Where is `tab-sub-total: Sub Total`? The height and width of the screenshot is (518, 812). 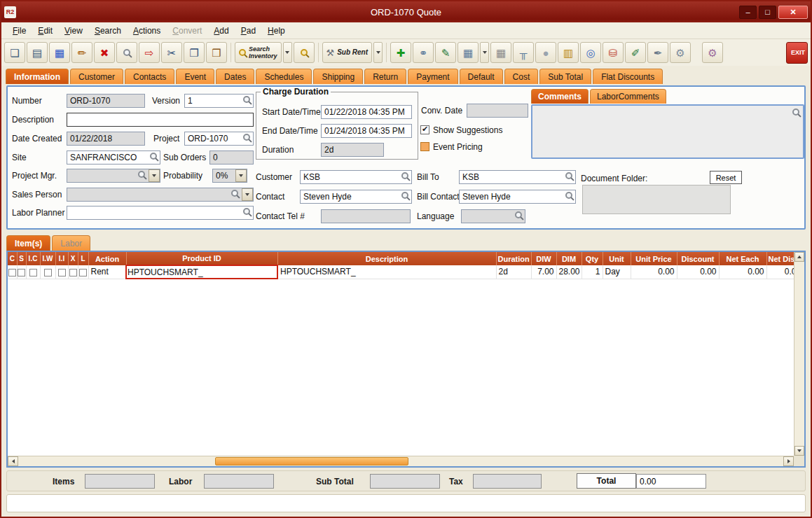
tab-sub-total: Sub Total is located at coordinates (565, 76).